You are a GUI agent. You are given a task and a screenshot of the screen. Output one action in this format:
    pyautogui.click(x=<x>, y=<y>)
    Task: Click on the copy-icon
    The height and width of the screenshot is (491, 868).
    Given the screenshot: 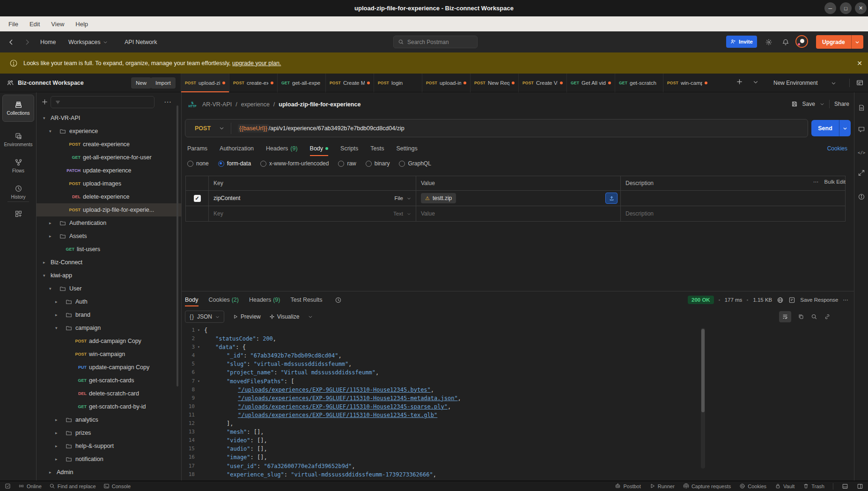 What is the action you would take?
    pyautogui.click(x=801, y=317)
    